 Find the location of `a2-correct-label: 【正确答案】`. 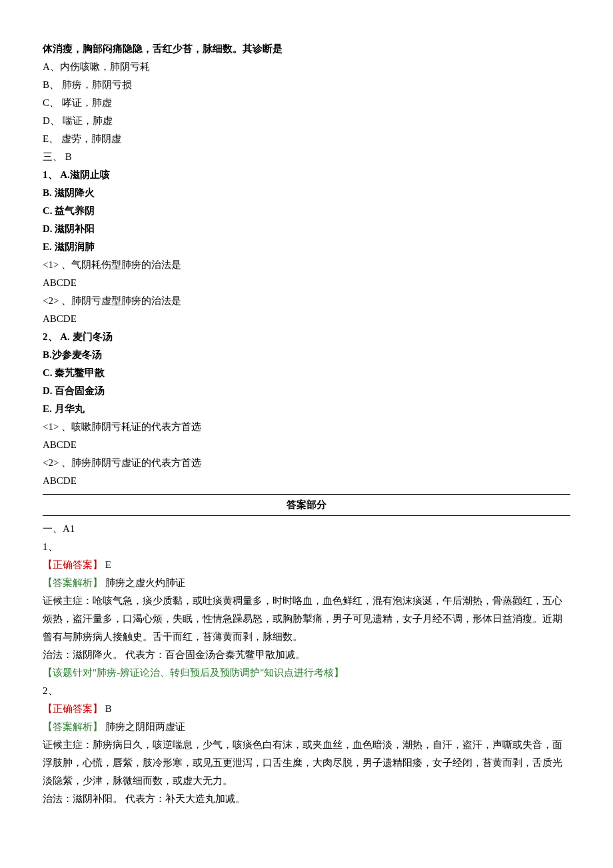

a2-correct-label: 【正确答案】 is located at coordinates (73, 709).